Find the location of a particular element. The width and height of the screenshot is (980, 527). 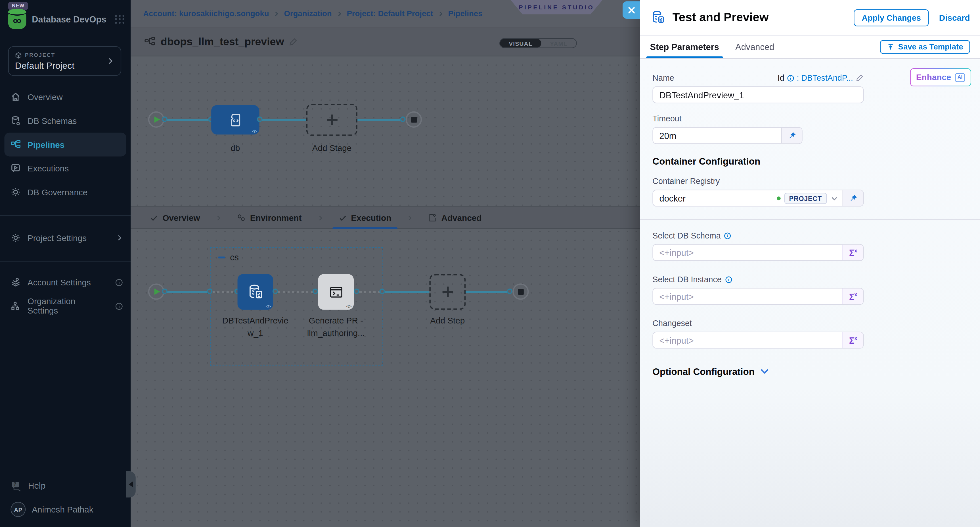

enhance-ai-button: Enhance AI is located at coordinates (940, 77).